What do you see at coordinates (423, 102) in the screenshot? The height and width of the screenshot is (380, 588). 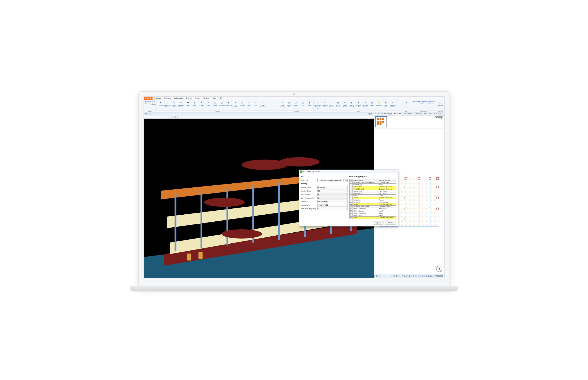 I see `mirror-flip: ▢ Mirror▢ Flip` at bounding box center [423, 102].